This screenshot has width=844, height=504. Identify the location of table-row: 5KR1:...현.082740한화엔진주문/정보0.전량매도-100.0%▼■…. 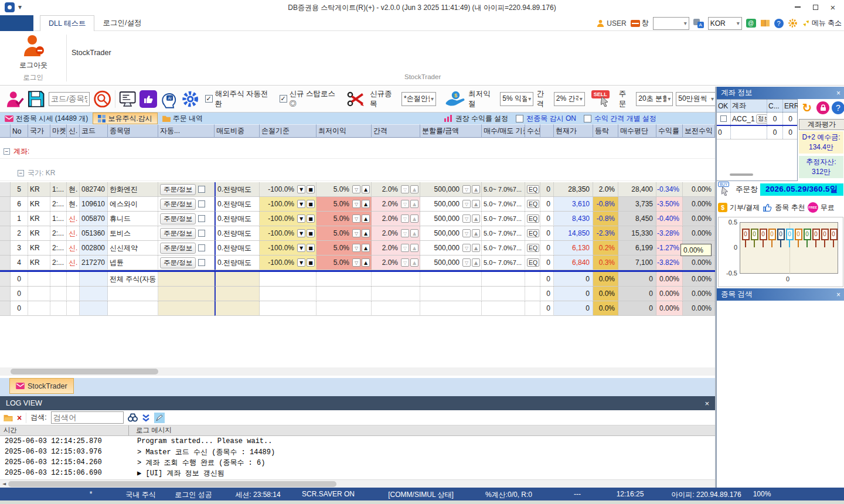
(358, 190).